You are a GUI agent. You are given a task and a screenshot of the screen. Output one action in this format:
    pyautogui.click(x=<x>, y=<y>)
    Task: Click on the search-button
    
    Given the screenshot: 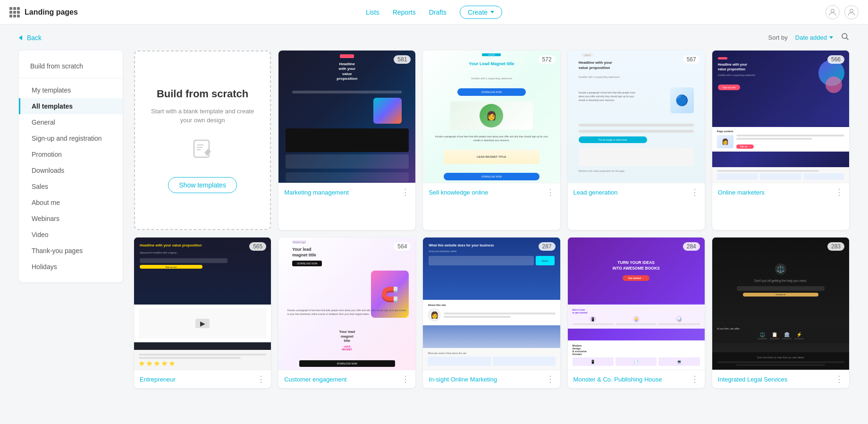 What is the action you would take?
    pyautogui.click(x=845, y=38)
    